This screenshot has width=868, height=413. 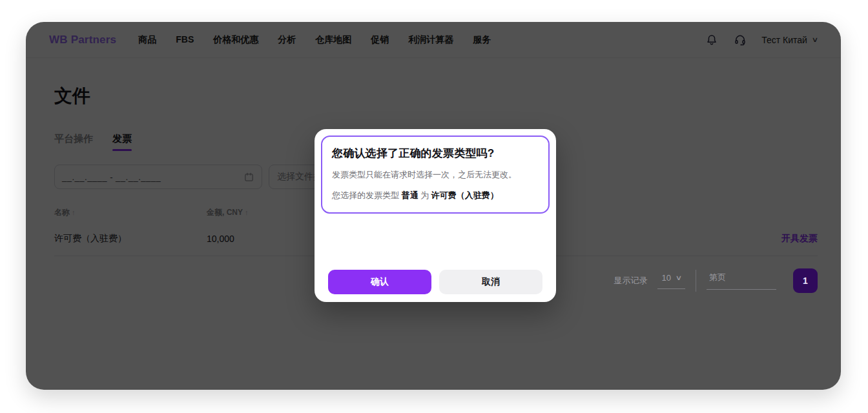 I want to click on current-page-button: 1, so click(x=805, y=281).